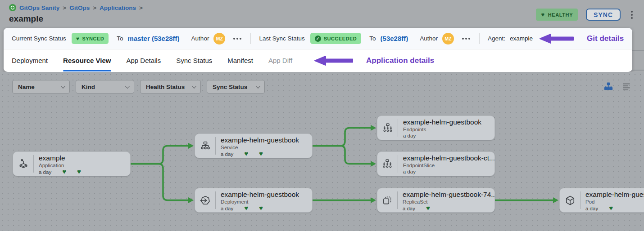 The width and height of the screenshot is (644, 231). Describe the element at coordinates (40, 8) in the screenshot. I see `breadcrumb-link-gitops-sanity: GitOps Sanity` at that location.